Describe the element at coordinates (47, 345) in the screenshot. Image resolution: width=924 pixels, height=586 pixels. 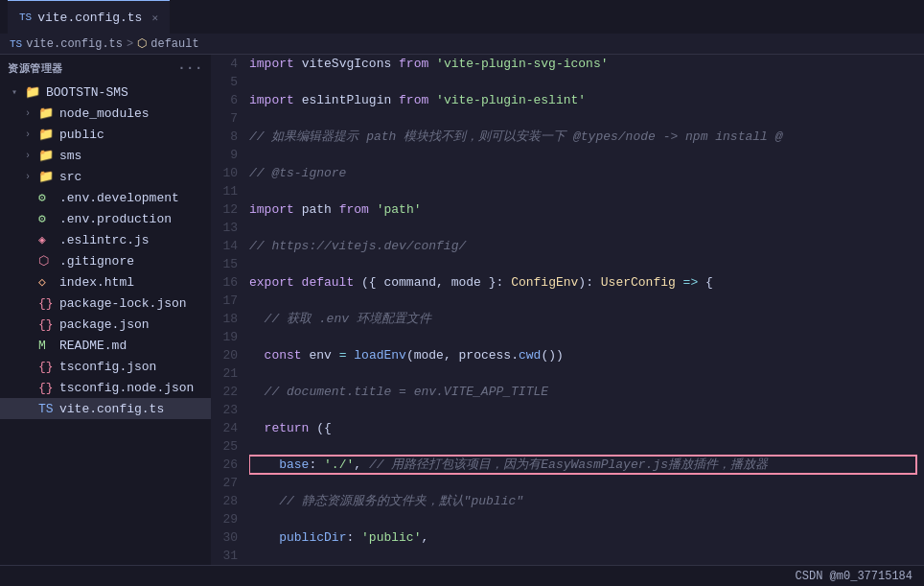
I see `md-icon: M` at that location.